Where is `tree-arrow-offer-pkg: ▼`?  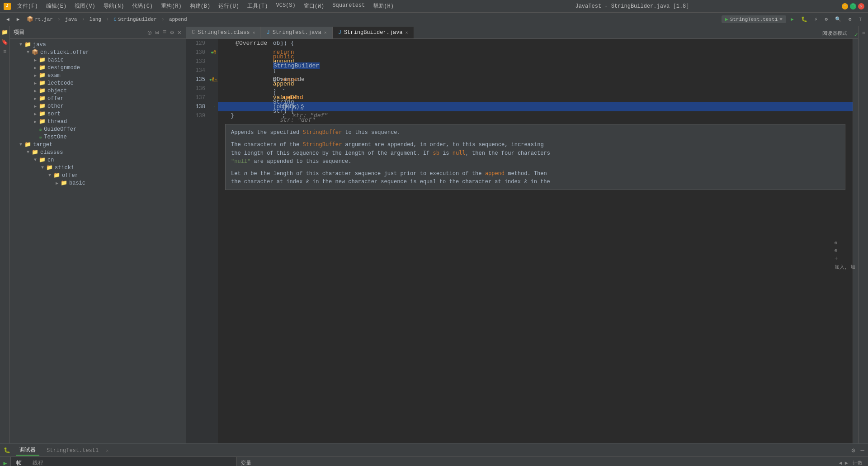
tree-arrow-offer-pkg: ▼ is located at coordinates (28, 52).